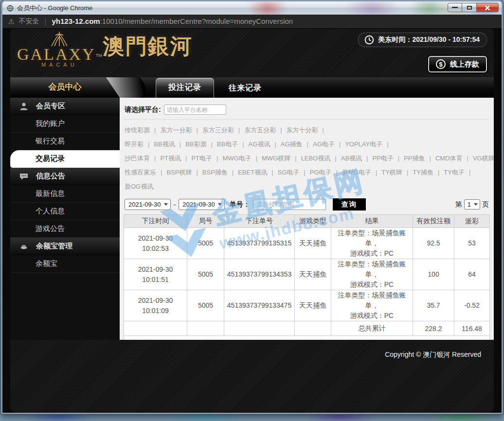 The height and width of the screenshot is (421, 504). Describe the element at coordinates (307, 130) in the screenshot. I see `platform-link: 东方十分彩` at that location.